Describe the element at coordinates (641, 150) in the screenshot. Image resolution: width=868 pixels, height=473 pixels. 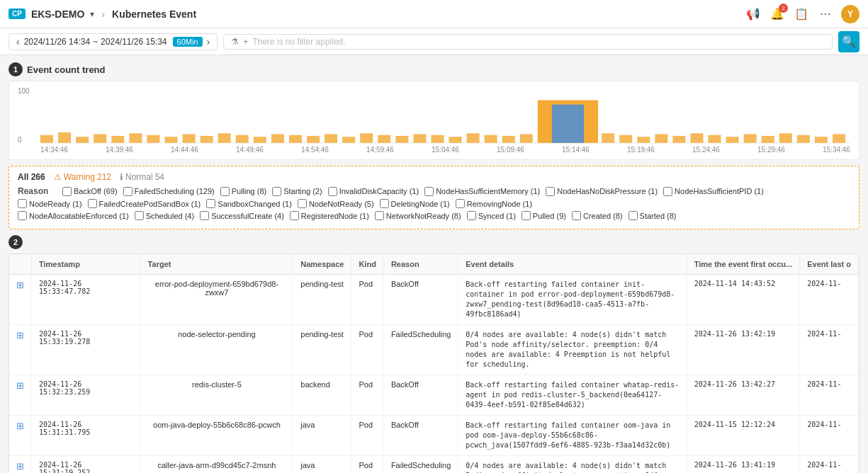
I see `x-label: 15:19:46` at that location.